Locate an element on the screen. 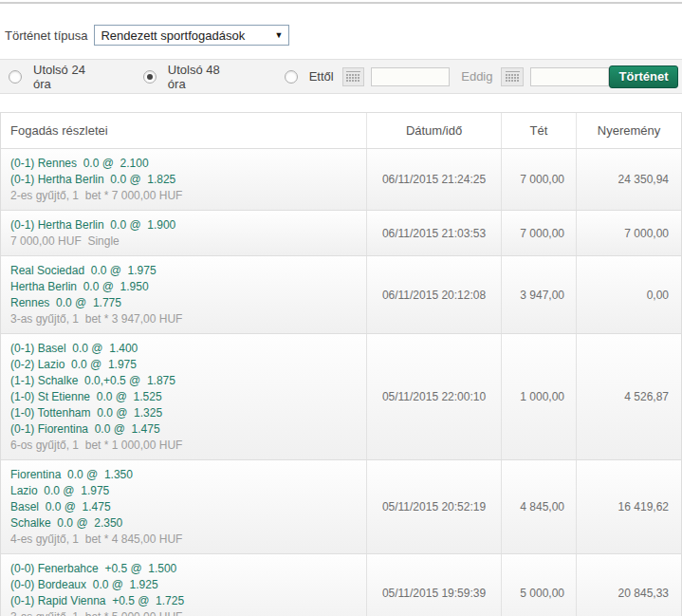  bet-selection: Fiorentina 0.0 @ 1.350 is located at coordinates (186, 475).